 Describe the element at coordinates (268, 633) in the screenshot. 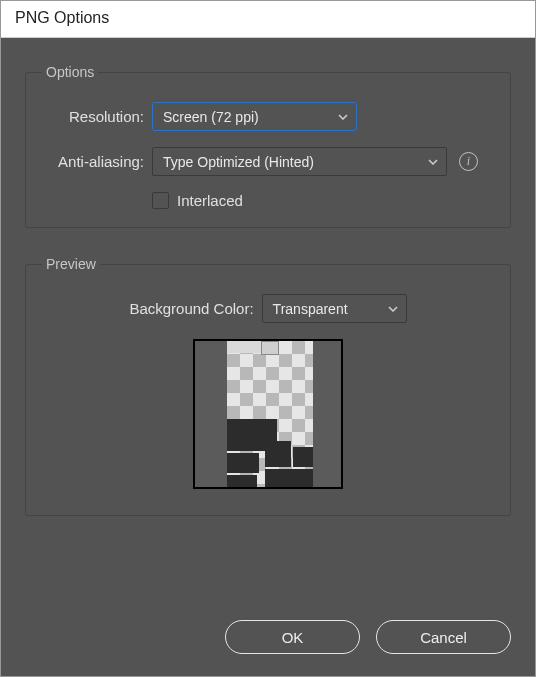

I see `button-row: OK Cancel` at that location.